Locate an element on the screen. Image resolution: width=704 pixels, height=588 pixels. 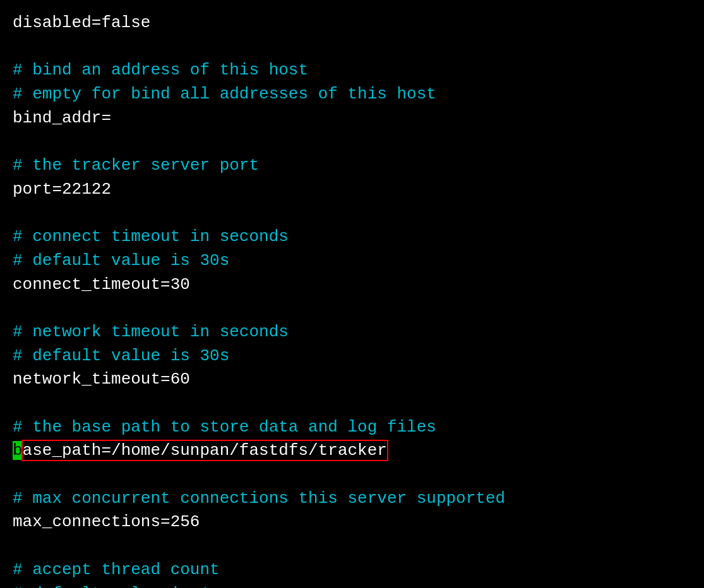
line-comment-connect2: # default value is 30s is located at coordinates (352, 261).